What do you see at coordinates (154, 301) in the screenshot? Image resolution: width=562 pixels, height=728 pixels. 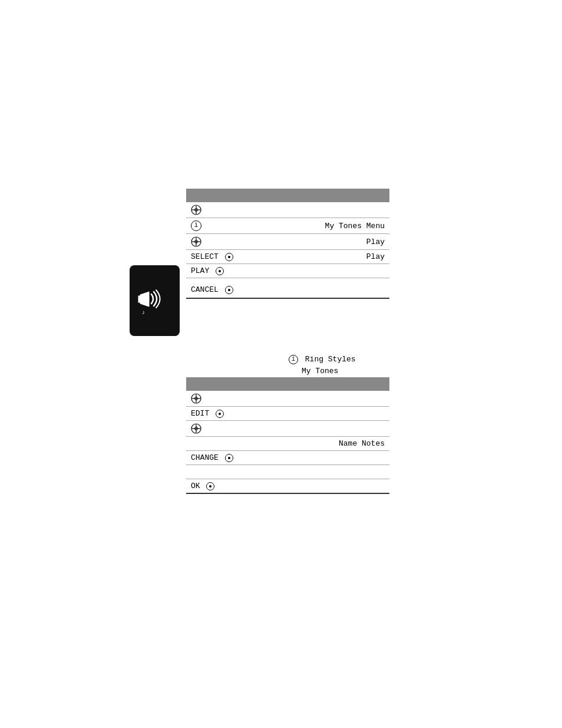 I see `phone-body: ♪` at bounding box center [154, 301].